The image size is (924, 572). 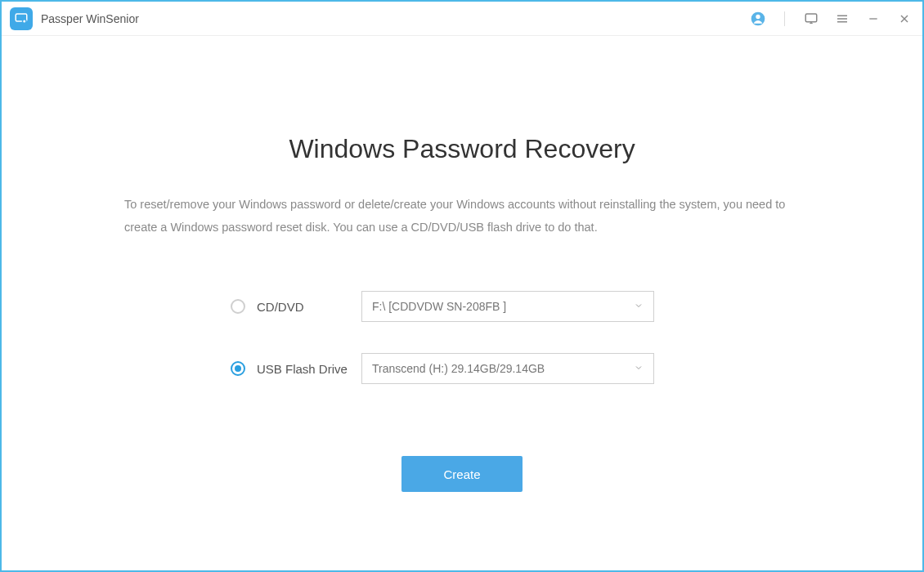 I want to click on page-description: To reset/remove your Windows password or…, so click(x=462, y=216).